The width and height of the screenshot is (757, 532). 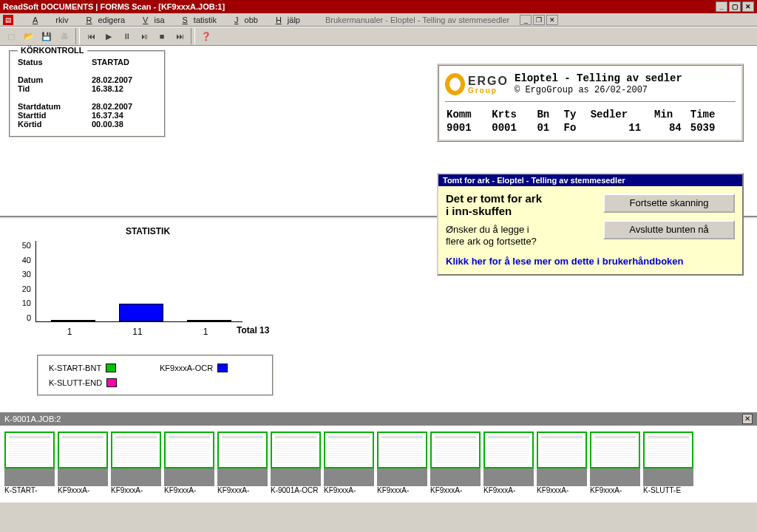 What do you see at coordinates (30, 464) in the screenshot?
I see `thumbnail: K-START-` at bounding box center [30, 464].